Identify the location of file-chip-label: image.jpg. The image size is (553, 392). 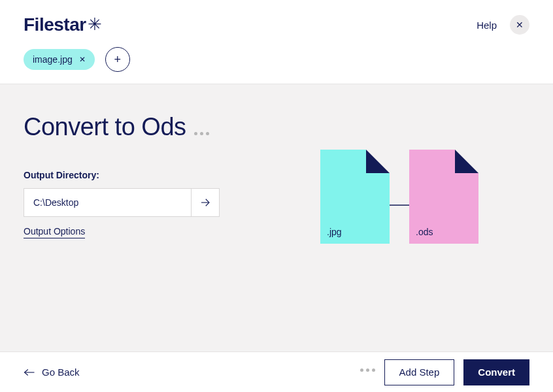
(52, 59).